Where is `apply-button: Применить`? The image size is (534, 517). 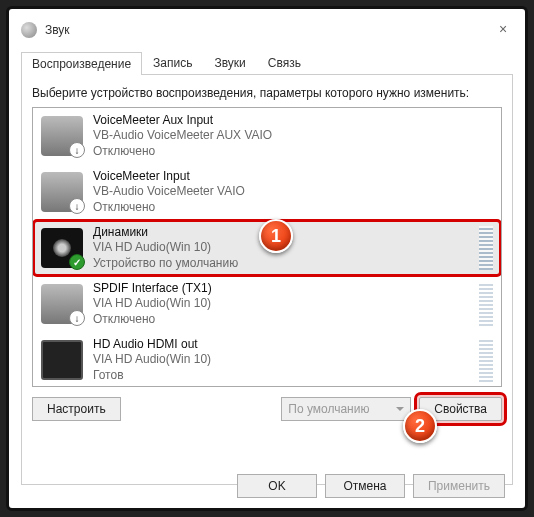
apply-button: Применить is located at coordinates (459, 486).